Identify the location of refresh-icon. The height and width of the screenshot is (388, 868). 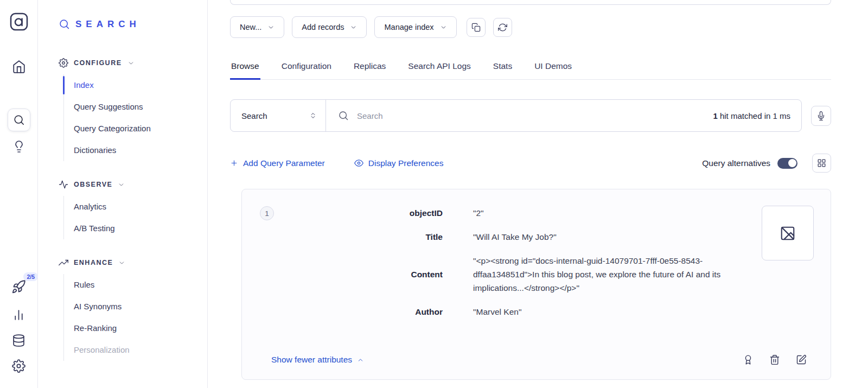
(502, 27).